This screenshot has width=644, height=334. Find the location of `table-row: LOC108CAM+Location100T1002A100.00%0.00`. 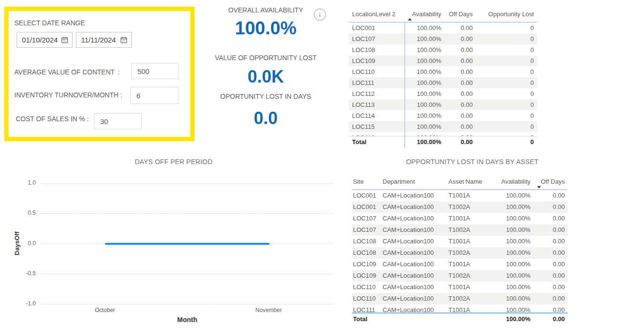

table-row: LOC108CAM+Location100T1002A100.00%0.00 is located at coordinates (460, 253).